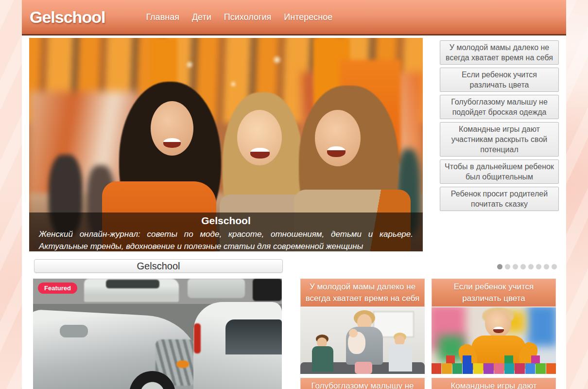  I want to click on article-cards: У молодой мамы далеко не всегда хватает …, so click(428, 334).